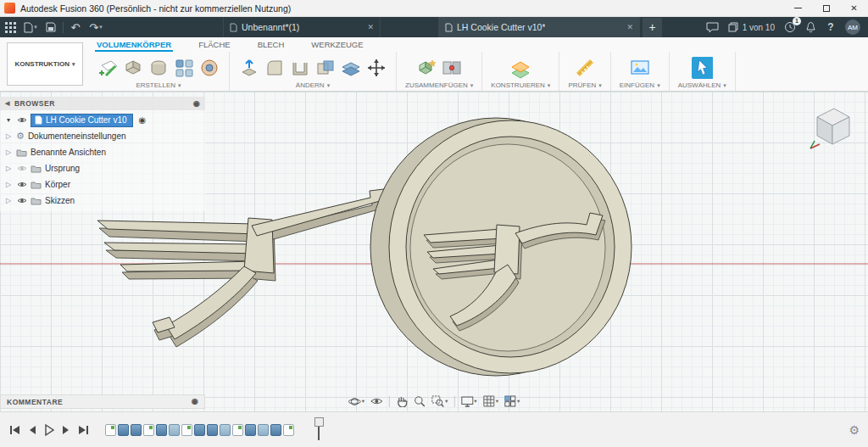  What do you see at coordinates (581, 85) in the screenshot?
I see `group-label: PRÜFEN` at bounding box center [581, 85].